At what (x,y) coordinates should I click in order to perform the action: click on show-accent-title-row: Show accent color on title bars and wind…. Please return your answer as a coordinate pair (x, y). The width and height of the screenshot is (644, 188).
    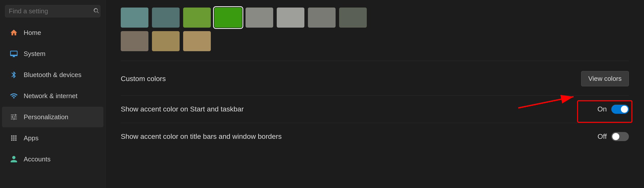
    Looking at the image, I should click on (375, 137).